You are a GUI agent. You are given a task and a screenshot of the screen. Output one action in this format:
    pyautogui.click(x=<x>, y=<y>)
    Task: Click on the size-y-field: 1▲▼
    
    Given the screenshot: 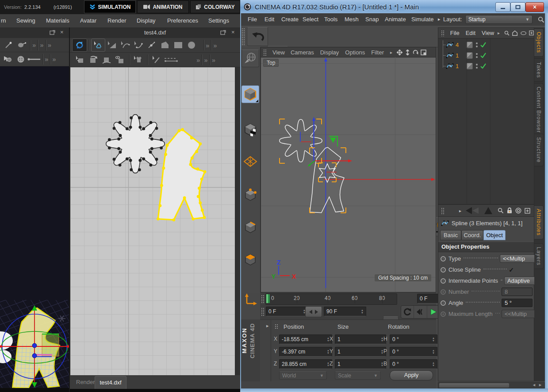 What is the action you would take?
    pyautogui.click(x=360, y=352)
    